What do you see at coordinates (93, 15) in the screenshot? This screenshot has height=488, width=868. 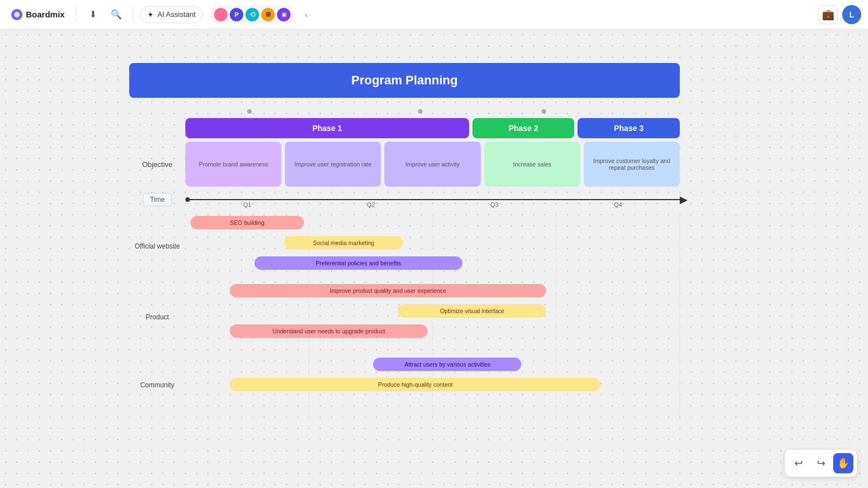 I see `download-button: ⬇` at bounding box center [93, 15].